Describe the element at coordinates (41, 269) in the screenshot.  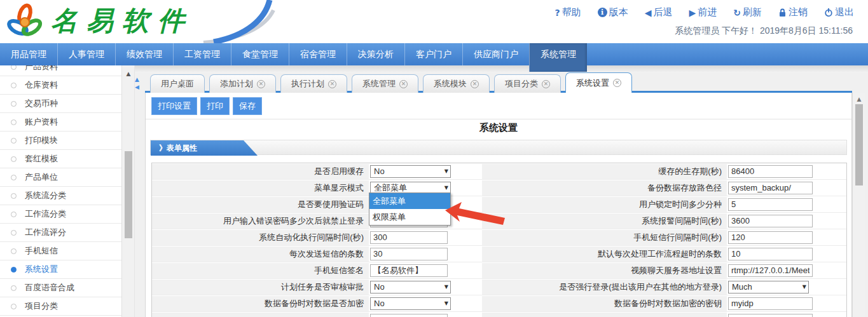
I see `sidebar-item-label: 系统设置` at that location.